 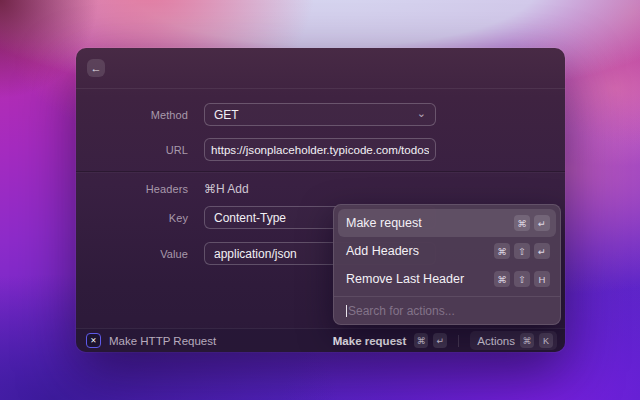 What do you see at coordinates (447, 251) in the screenshot?
I see `action-item-add-headers: Add Headers ⌘ ⇧ ↵` at bounding box center [447, 251].